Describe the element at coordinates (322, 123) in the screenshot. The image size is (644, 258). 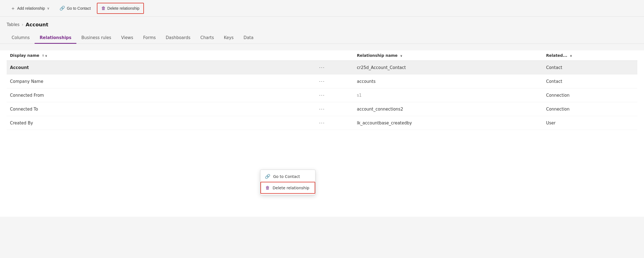
I see `table-row: Created By···lk_accountbase_createdbyUse…` at that location.